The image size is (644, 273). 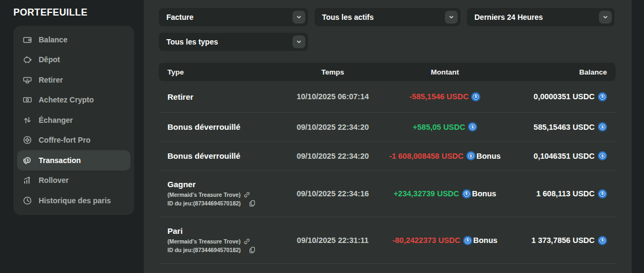 What do you see at coordinates (213, 97) in the screenshot?
I see `transaction-type-cell: Retirer` at bounding box center [213, 97].